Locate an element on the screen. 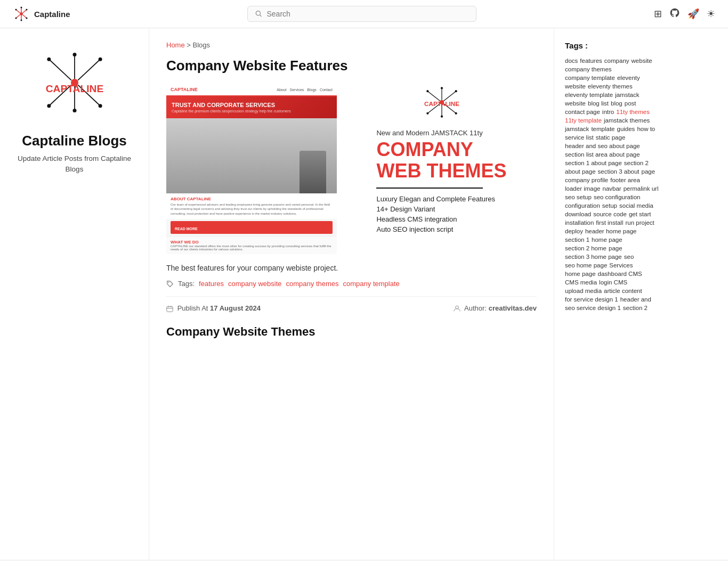 Image resolution: width=728 pixels, height=562 pixels. tag-cloud-item: eleventy themes is located at coordinates (610, 86).